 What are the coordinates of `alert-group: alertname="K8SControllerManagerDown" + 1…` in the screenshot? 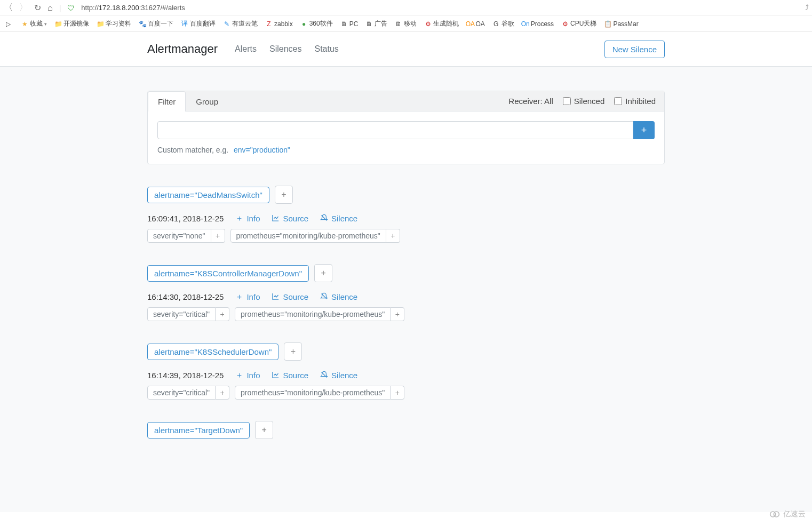 It's located at (406, 292).